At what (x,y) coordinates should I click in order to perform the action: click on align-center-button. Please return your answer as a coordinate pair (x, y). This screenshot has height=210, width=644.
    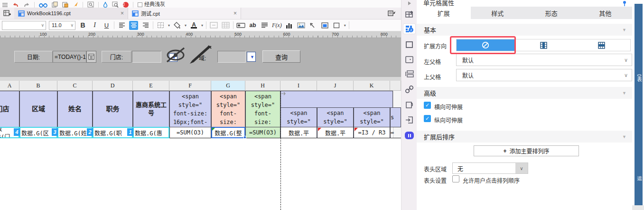
    Looking at the image, I should click on (134, 26).